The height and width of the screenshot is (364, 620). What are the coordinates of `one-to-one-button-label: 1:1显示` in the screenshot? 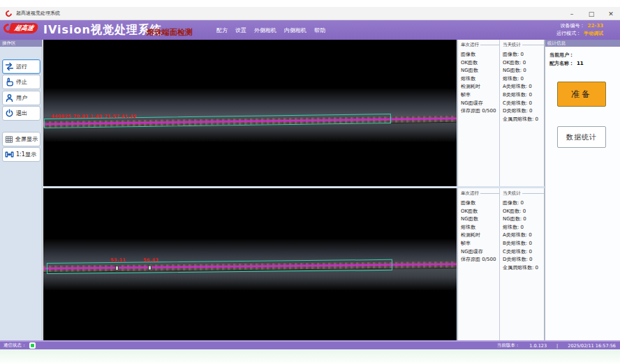 It's located at (27, 155).